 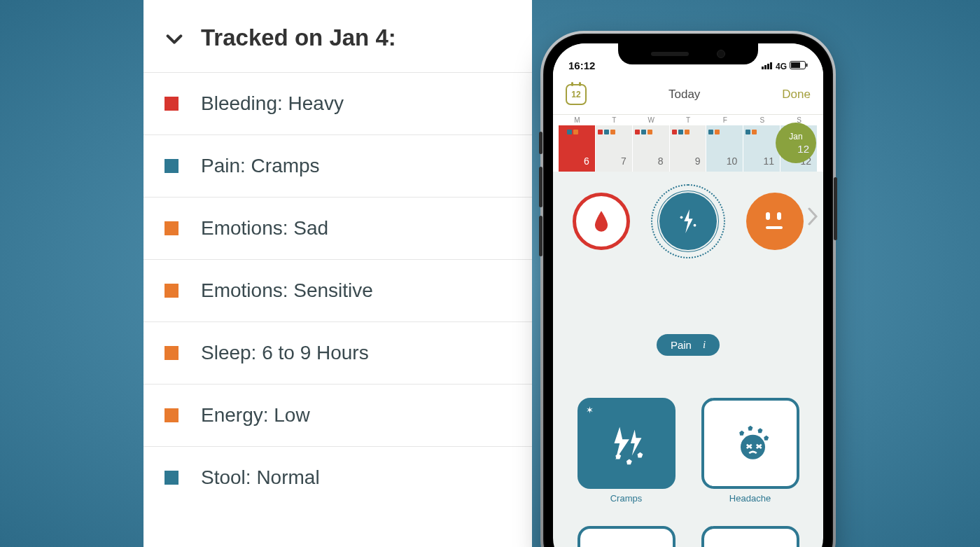 What do you see at coordinates (577, 120) in the screenshot?
I see `week-label: M` at bounding box center [577, 120].